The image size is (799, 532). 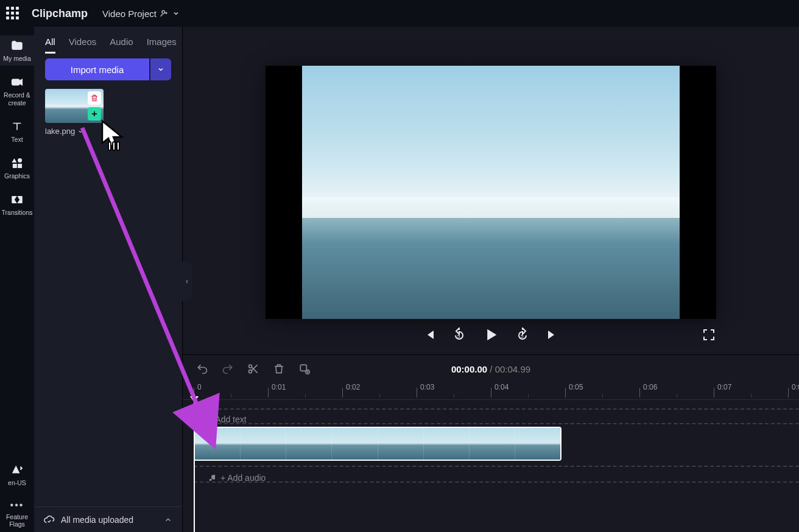 I want to click on rail-text-label: Text, so click(x=17, y=139).